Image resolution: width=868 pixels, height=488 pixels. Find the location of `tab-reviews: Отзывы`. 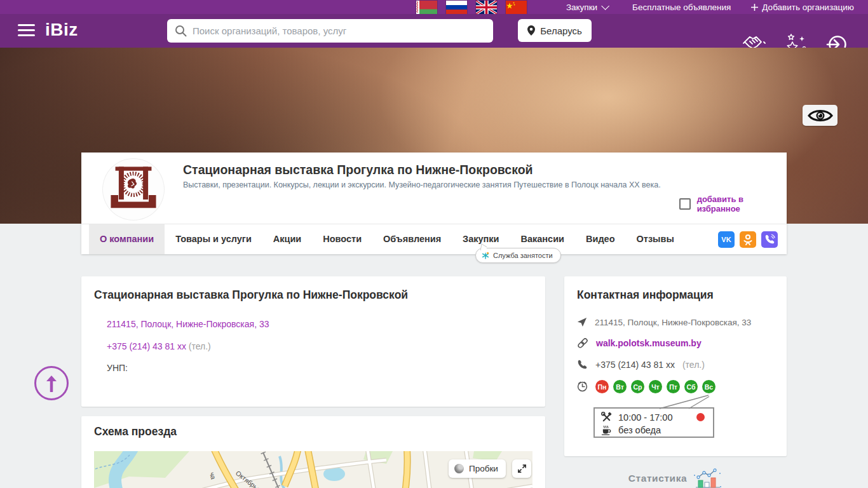

tab-reviews: Отзывы is located at coordinates (656, 239).